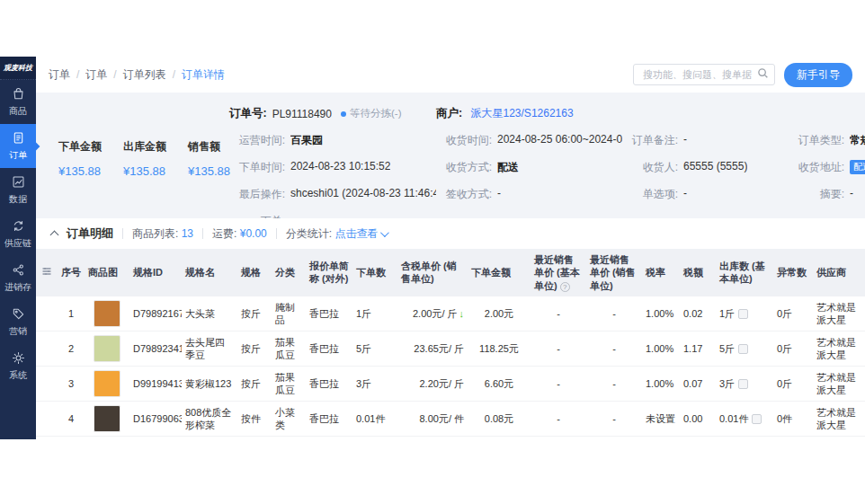  What do you see at coordinates (289, 273) in the screenshot?
I see `column-header: 分类` at bounding box center [289, 273].